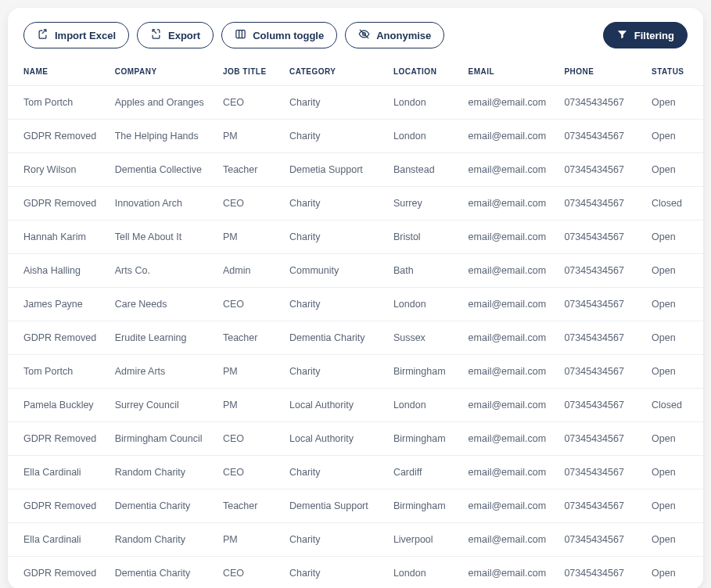  What do you see at coordinates (58, 305) in the screenshot?
I see `cell-name: James Payne` at bounding box center [58, 305].